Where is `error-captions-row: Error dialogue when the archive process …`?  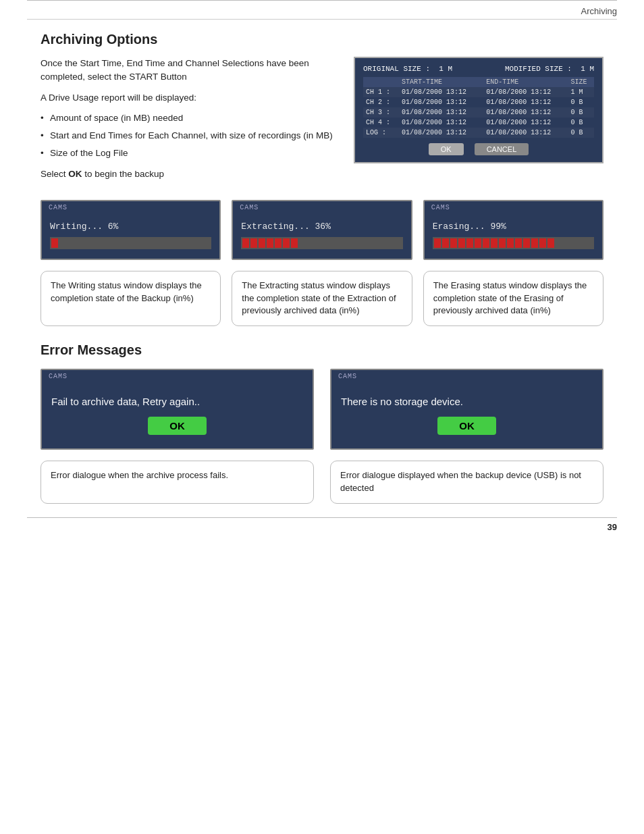 error-captions-row: Error dialogue when the archive process … is located at coordinates (322, 482).